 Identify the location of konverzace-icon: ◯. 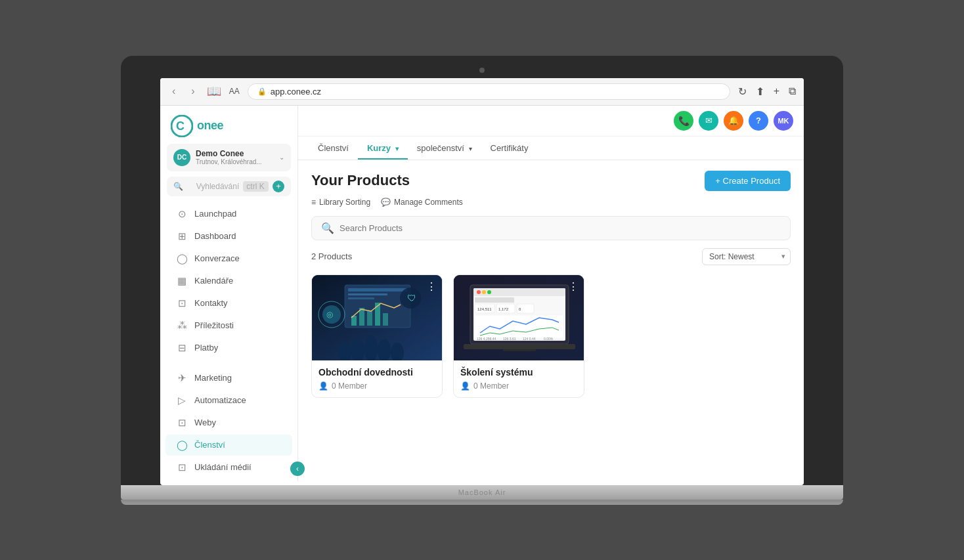
(182, 259).